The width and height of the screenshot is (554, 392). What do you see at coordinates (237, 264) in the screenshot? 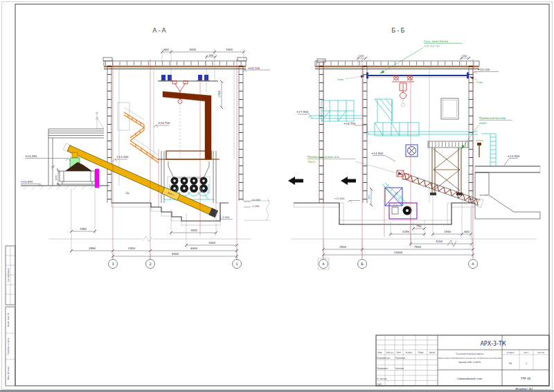
I see `a-axis-1: 1` at bounding box center [237, 264].